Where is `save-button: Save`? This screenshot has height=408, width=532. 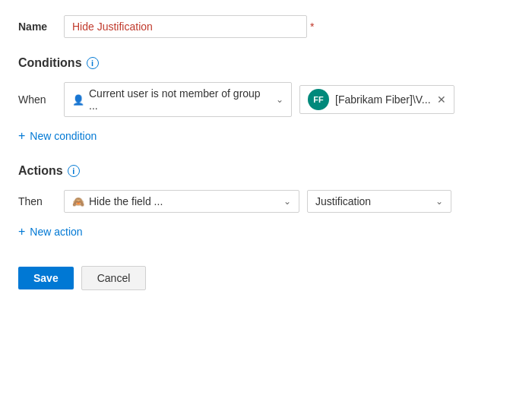
save-button: Save is located at coordinates (46, 278).